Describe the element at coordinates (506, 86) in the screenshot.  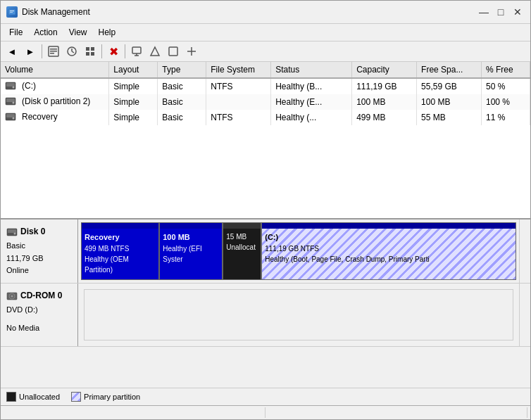
I see `cell-percentfree: 50 %` at that location.